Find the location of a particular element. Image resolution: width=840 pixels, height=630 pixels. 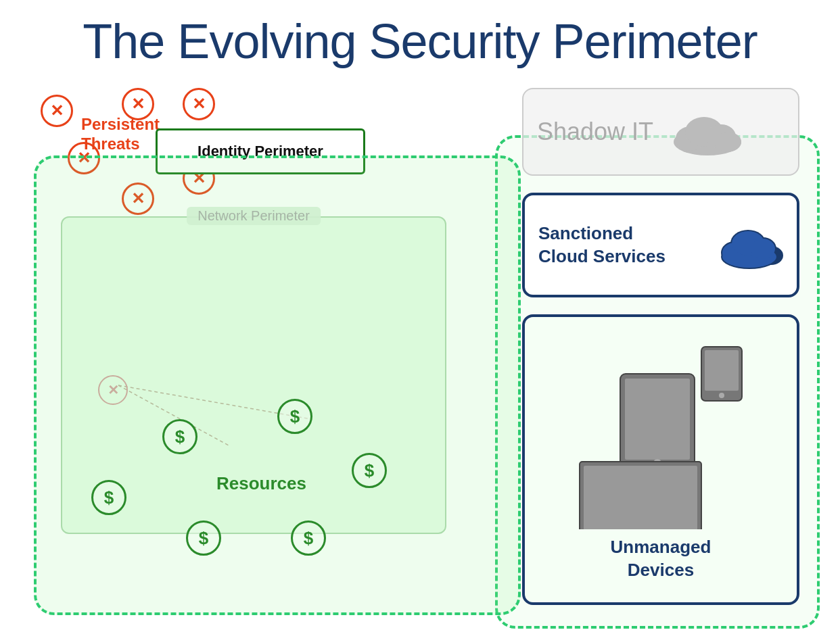

threats-label: Persistent Threats is located at coordinates (120, 135).